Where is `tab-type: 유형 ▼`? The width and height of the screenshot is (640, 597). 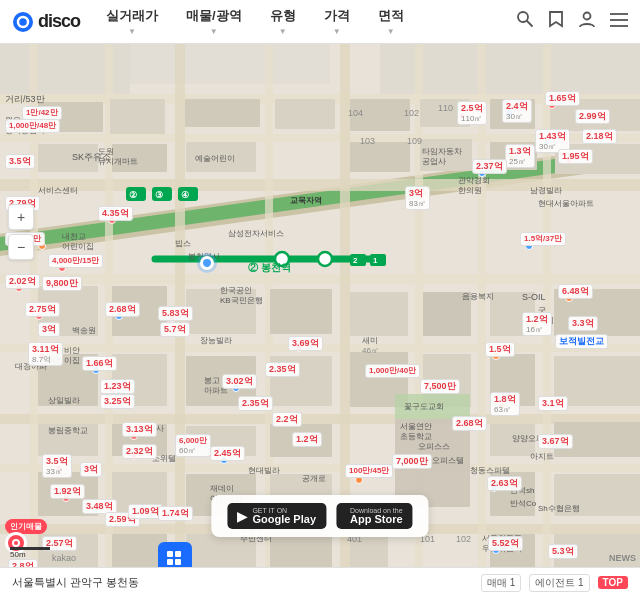
tab-type: 유형 ▼ is located at coordinates (283, 22).